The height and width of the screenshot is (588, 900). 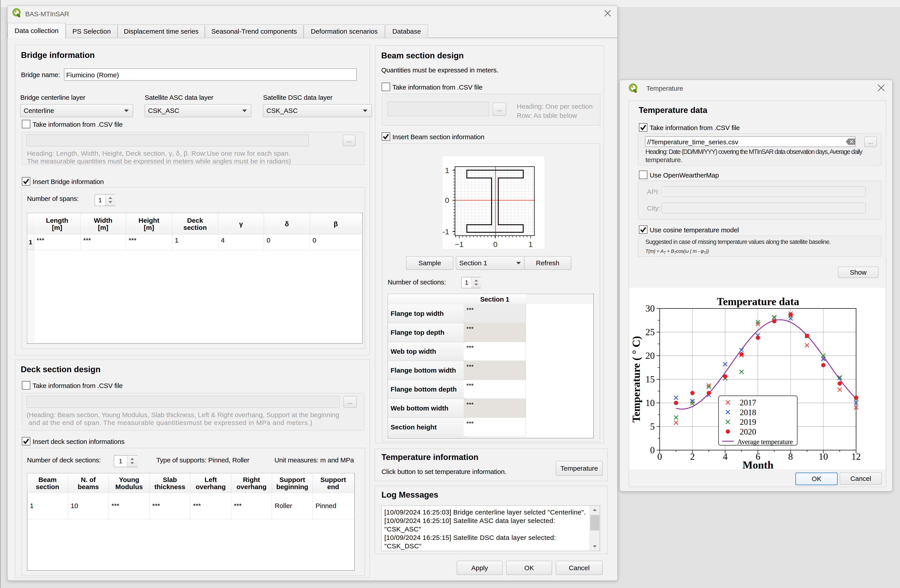 What do you see at coordinates (693, 456) in the screenshot?
I see `svg-text: 2` at bounding box center [693, 456].